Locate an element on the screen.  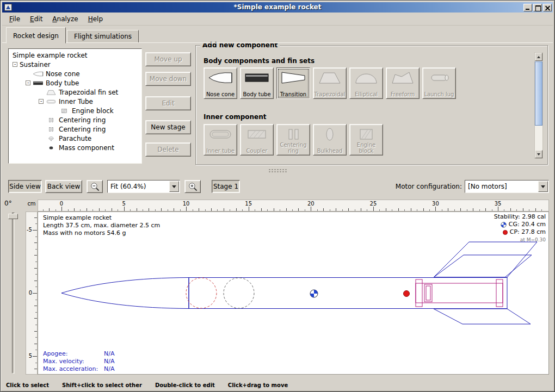
ruler-unit-label: cm is located at coordinates (32, 203).